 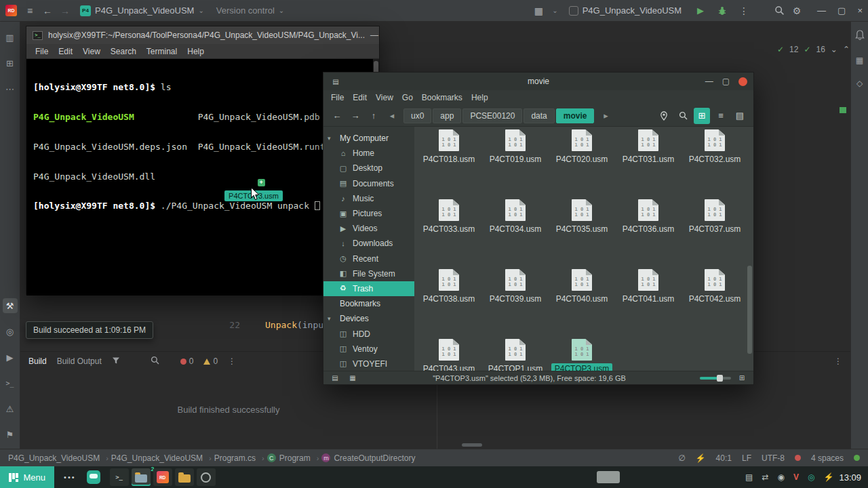 I want to click on sidebar-item: ▾ ♻ Trash, so click(x=369, y=289).